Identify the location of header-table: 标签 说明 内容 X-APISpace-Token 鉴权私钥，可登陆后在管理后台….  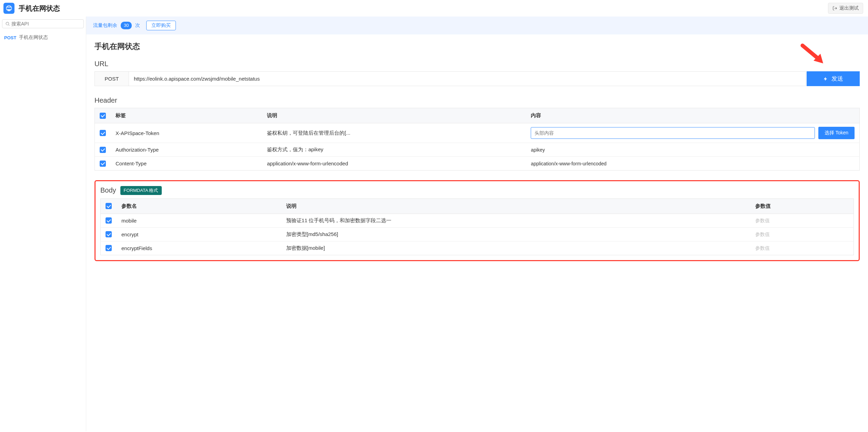
(477, 139).